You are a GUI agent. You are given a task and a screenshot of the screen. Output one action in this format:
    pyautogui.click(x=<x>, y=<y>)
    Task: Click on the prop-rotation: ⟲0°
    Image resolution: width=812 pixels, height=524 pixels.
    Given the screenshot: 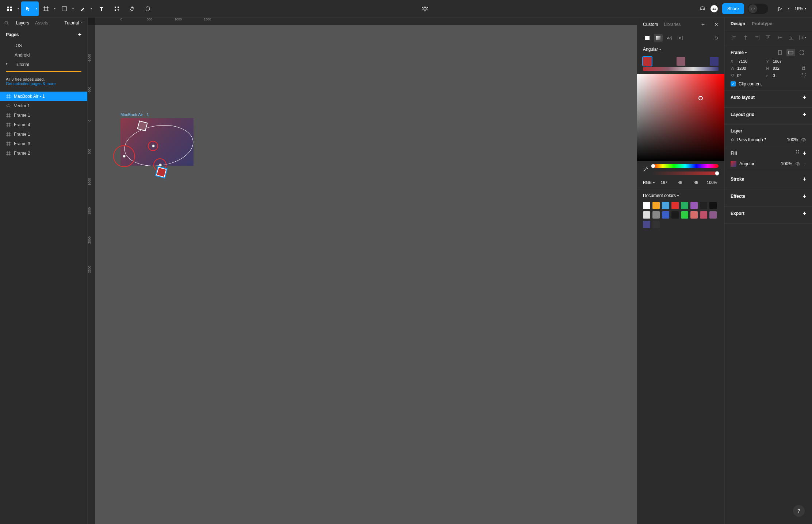 What is the action you would take?
    pyautogui.click(x=747, y=75)
    